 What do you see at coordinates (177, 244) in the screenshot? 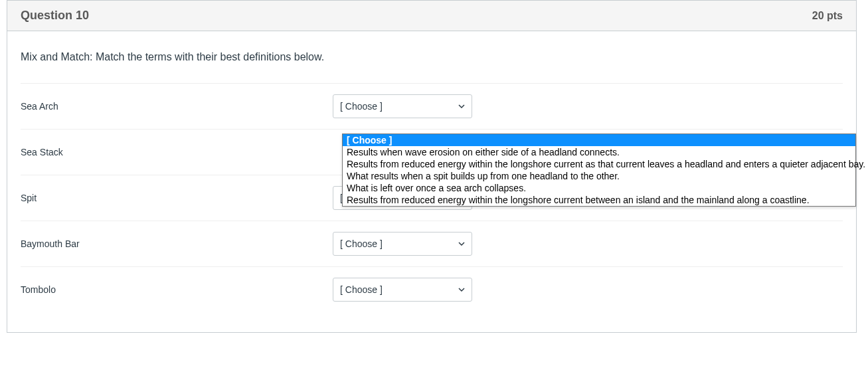
I see `term-label: Baymouth Bar` at bounding box center [177, 244].